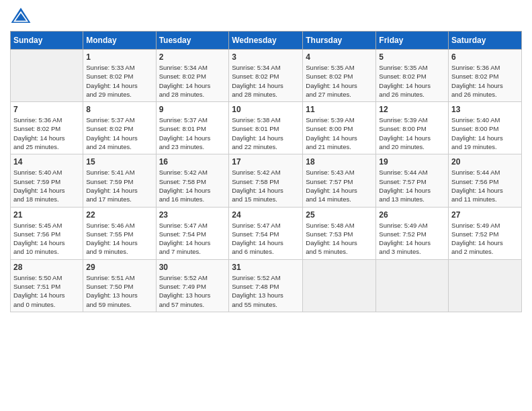 The width and height of the screenshot is (532, 411). Describe the element at coordinates (266, 128) in the screenshot. I see `calendar-week-row: 7Sunrise: 5:36 AM Sunset: 8:02 PM Daylig…` at that location.